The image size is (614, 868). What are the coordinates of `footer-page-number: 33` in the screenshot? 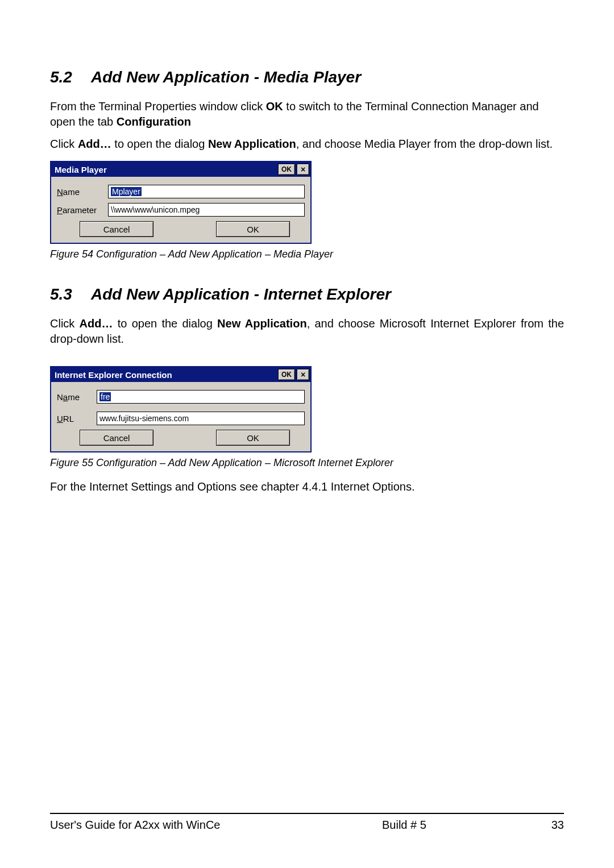 It's located at (547, 825).